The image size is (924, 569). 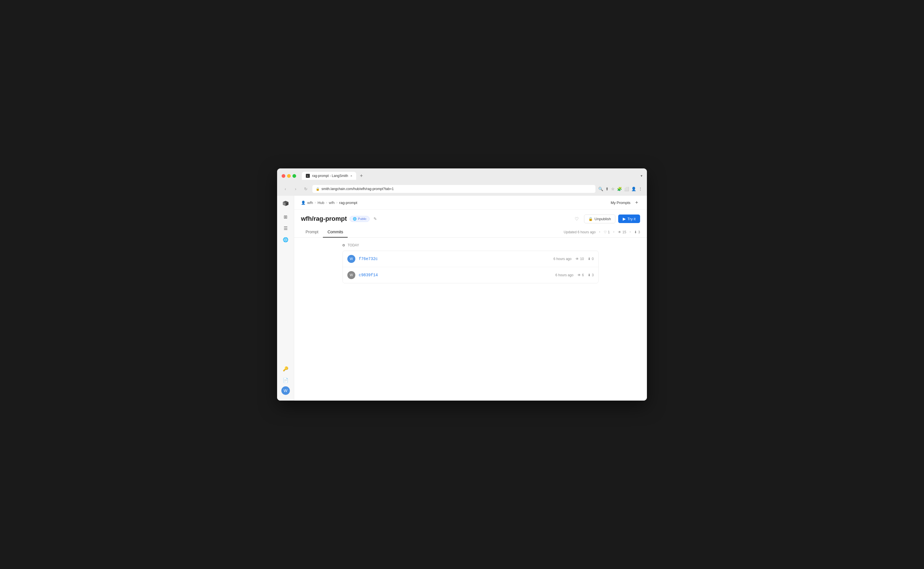 I want to click on try-it-label: Try it, so click(x=631, y=219).